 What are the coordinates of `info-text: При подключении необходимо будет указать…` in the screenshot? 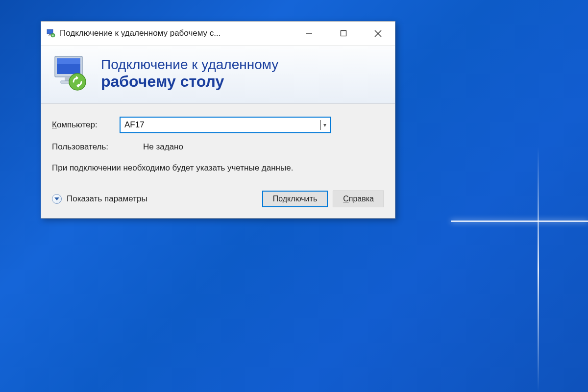 It's located at (179, 169).